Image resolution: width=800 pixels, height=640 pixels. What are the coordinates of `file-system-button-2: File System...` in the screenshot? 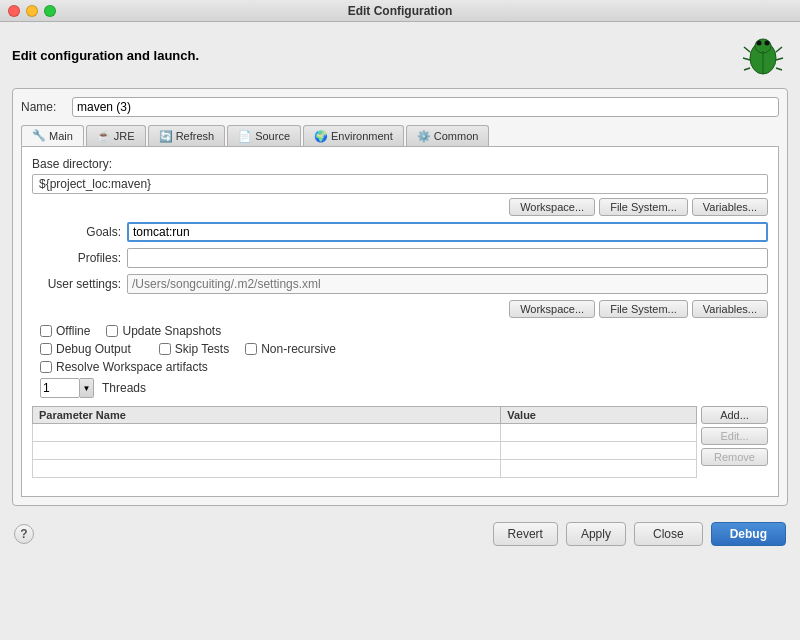 It's located at (644, 309).